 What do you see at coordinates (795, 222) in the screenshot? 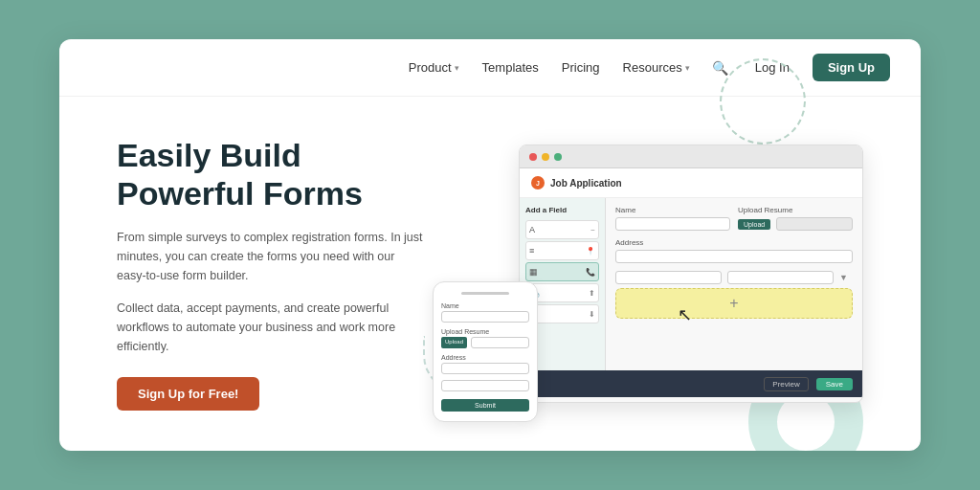
I see `form-upload-col: Upload Resume Upload` at bounding box center [795, 222].